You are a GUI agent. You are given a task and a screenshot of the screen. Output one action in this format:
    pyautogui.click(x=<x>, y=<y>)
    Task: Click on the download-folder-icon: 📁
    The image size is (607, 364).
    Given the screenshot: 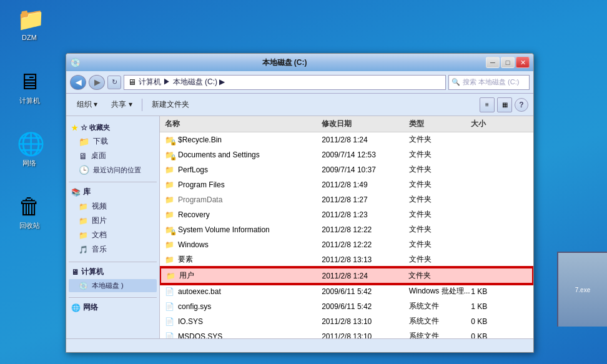 What is the action you would take?
    pyautogui.click(x=84, y=142)
    